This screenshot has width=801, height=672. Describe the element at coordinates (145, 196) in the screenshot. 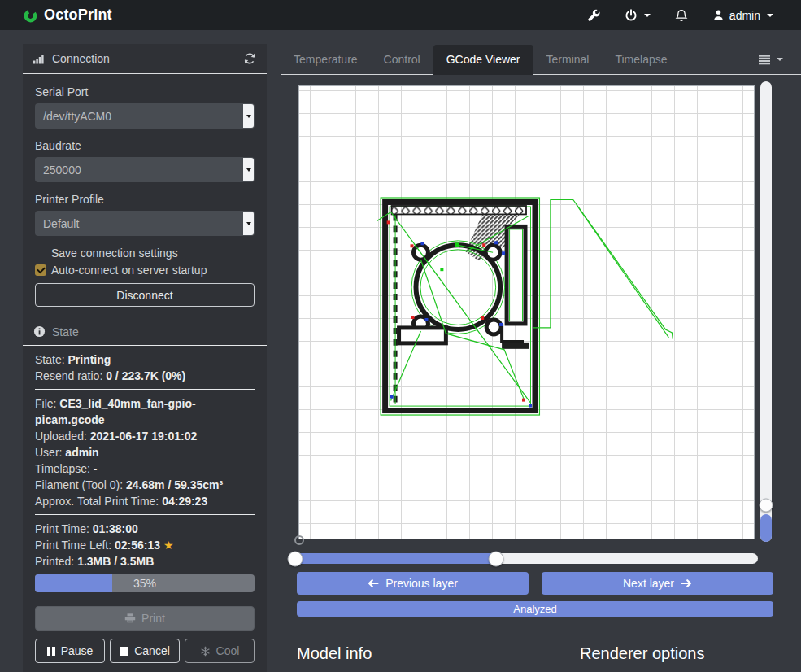

I see `connection-panel-body: Serial Port /dev/ttyACM0 Baudrate 250000…` at that location.